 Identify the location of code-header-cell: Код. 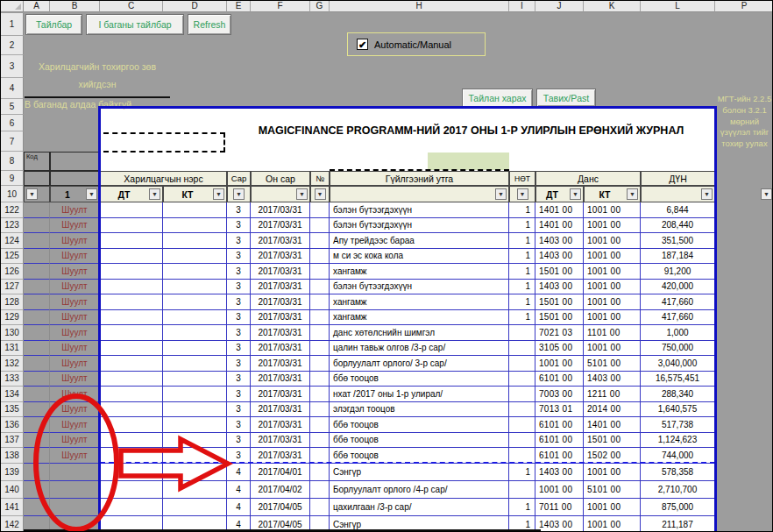
(37, 161).